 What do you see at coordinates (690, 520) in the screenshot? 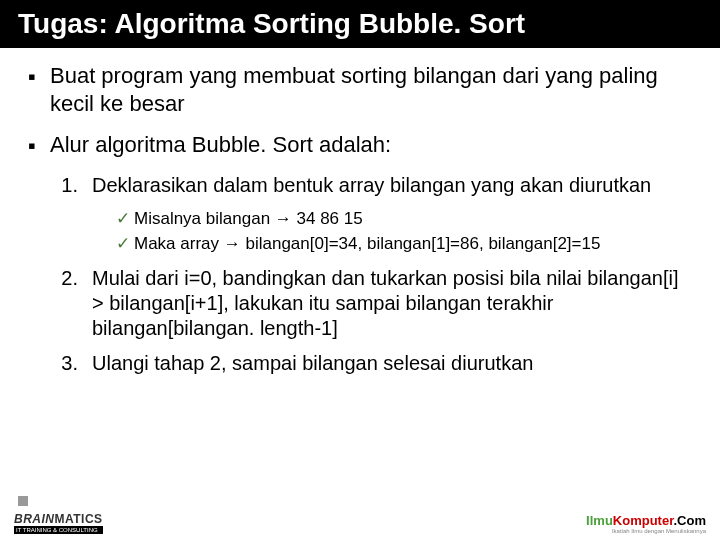
I see `logo-text: .Com` at bounding box center [690, 520].